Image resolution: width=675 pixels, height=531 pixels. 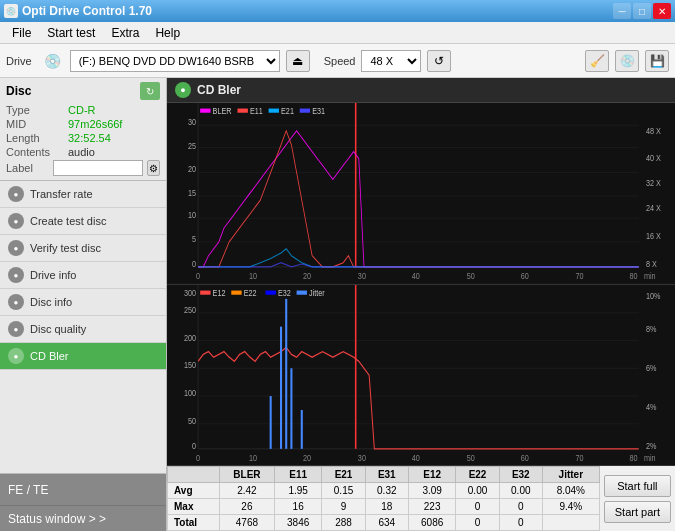 What do you see at coordinates (638, 512) in the screenshot?
I see `start-part-button: Start part` at bounding box center [638, 512].